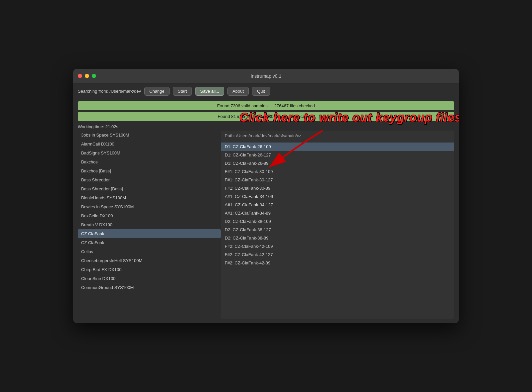 Image resolution: width=532 pixels, height=392 pixels. I want to click on list-item: AlarmCall DX100, so click(149, 144).